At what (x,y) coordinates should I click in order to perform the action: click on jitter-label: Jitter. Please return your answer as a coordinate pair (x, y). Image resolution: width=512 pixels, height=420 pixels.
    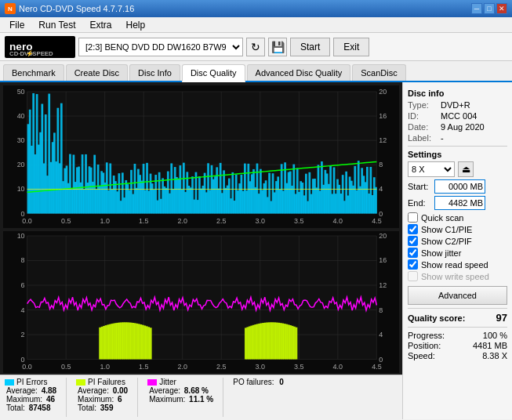
    Looking at the image, I should click on (168, 382).